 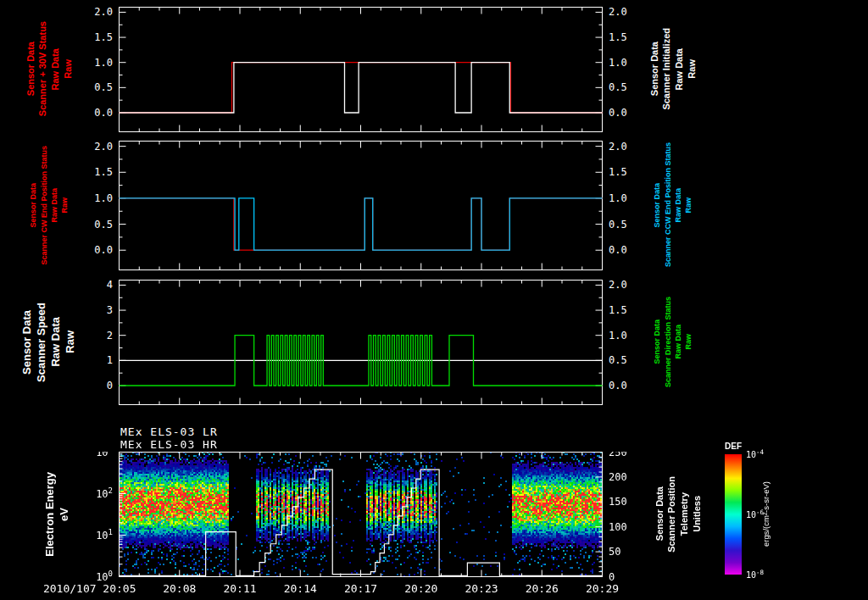 I want to click on axis-label-line: Scanner CCW End Position Status, so click(x=668, y=205).